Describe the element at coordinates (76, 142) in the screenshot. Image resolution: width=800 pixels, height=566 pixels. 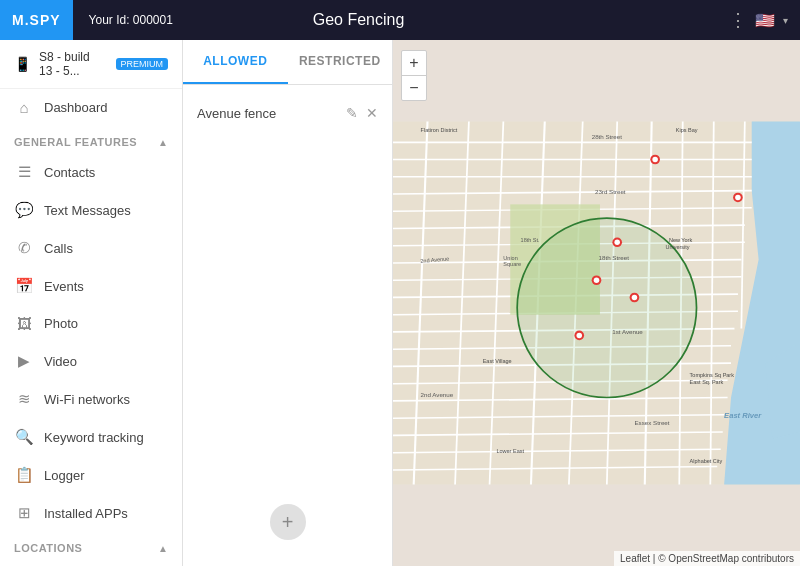
I see `general-features-title: GENERAL FEATURES` at that location.